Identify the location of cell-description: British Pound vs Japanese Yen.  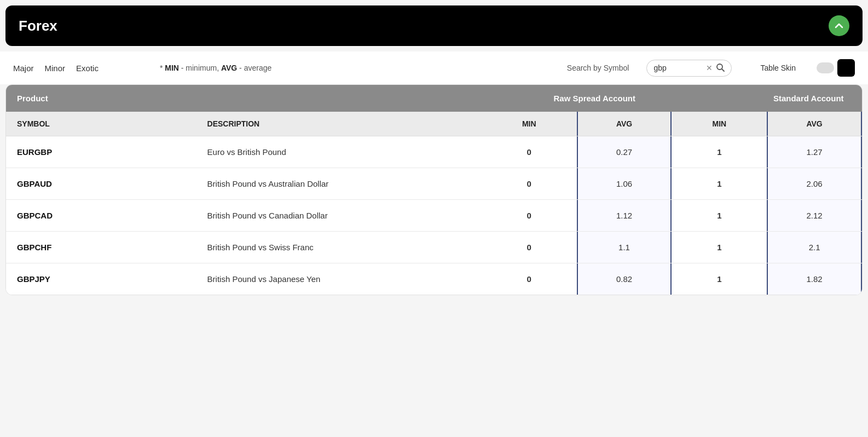
(339, 279).